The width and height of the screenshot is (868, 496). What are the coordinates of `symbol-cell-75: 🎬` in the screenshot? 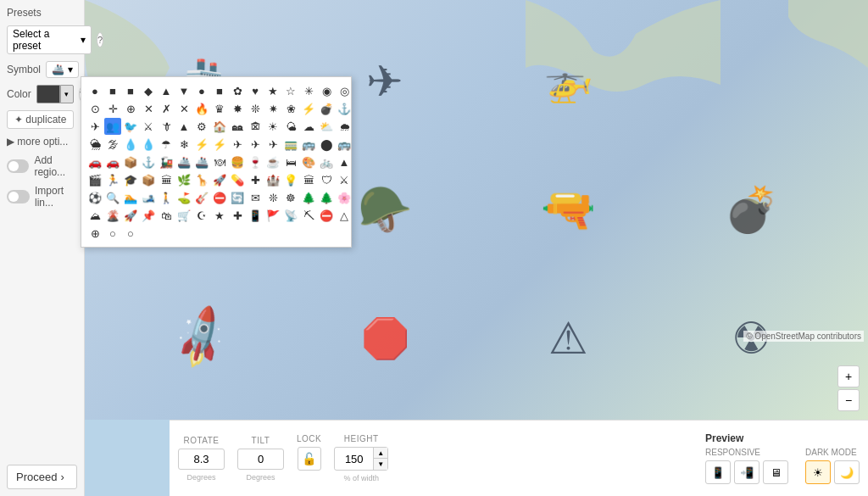 It's located at (95, 180).